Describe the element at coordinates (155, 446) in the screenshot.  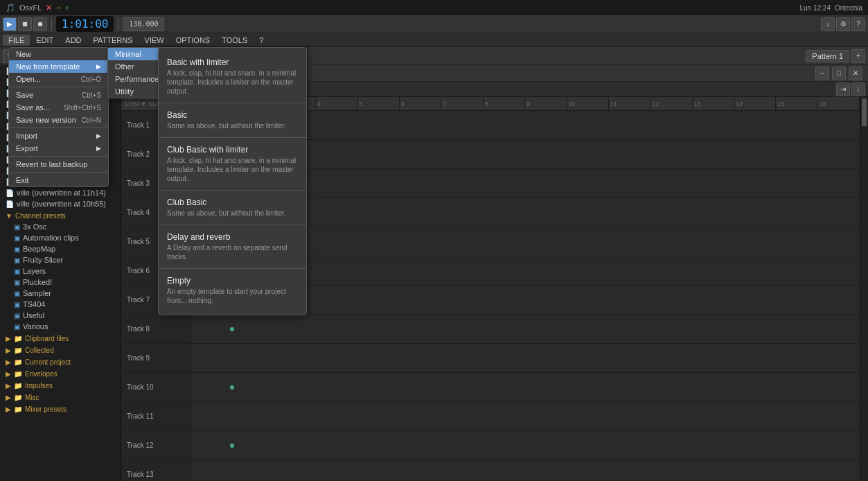
I see `track-item-12: Track 12` at that location.